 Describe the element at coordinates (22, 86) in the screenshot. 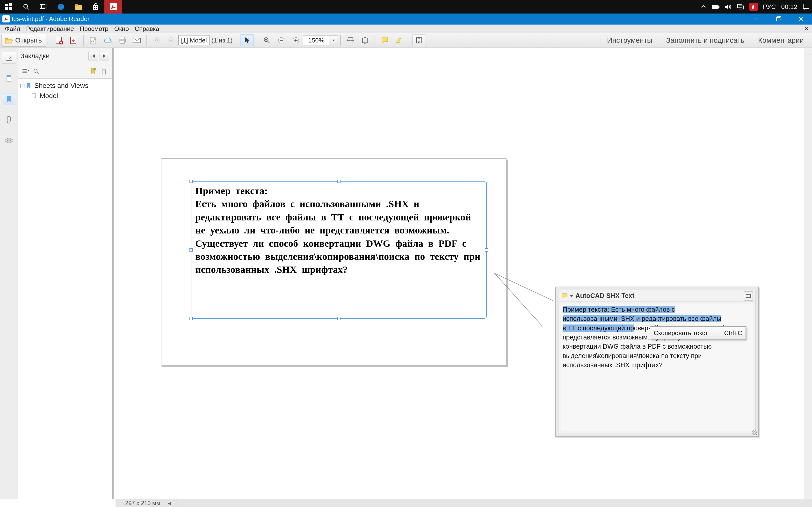

I see `collapse-icon: ⊟` at that location.